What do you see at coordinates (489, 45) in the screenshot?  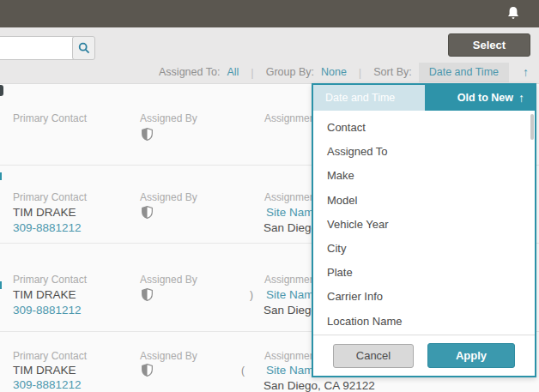 I see `select-button: Select` at bounding box center [489, 45].